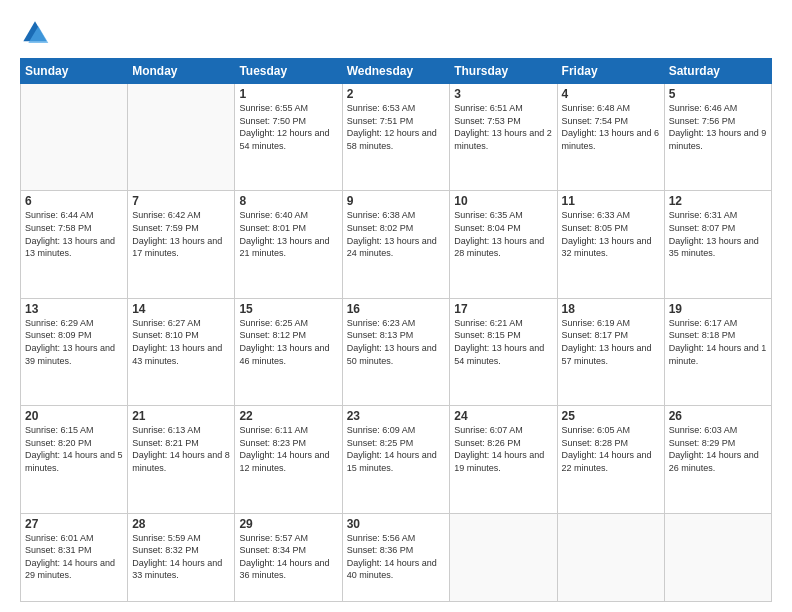  Describe the element at coordinates (718, 244) in the screenshot. I see `calendar-cell: 12Sunrise: 6:31 AM Sunset: 8:07 PM Dayli…` at that location.